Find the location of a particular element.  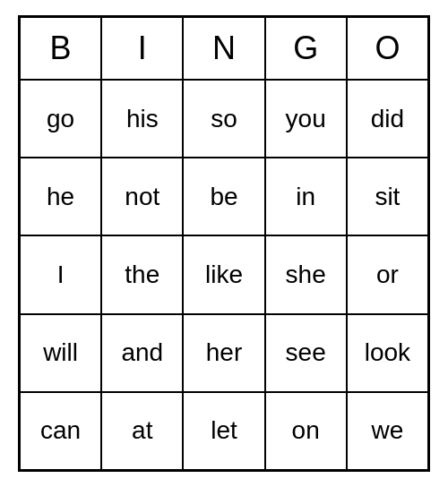

cell-r3c5: or is located at coordinates (387, 274).